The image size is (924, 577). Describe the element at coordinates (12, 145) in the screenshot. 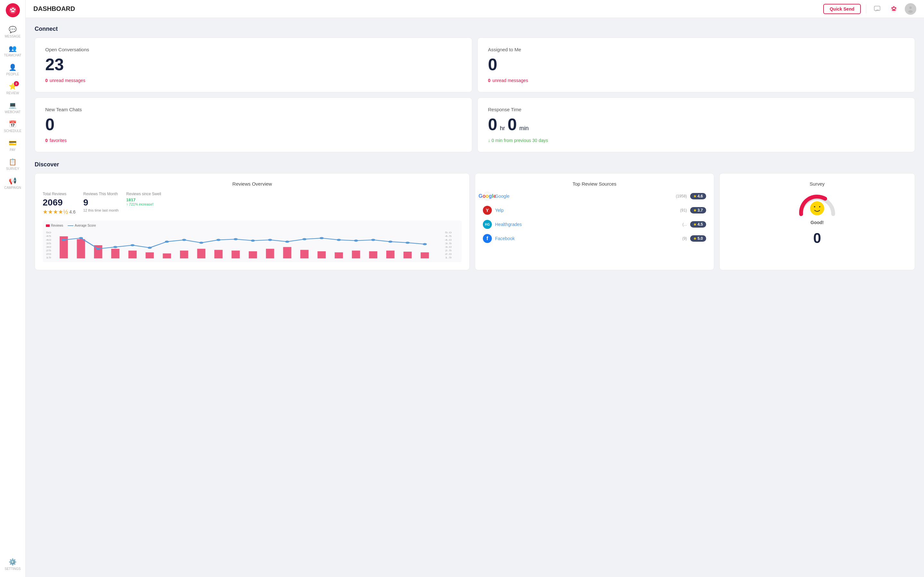

I see `sidebar-item-pay: 💳PAY` at that location.